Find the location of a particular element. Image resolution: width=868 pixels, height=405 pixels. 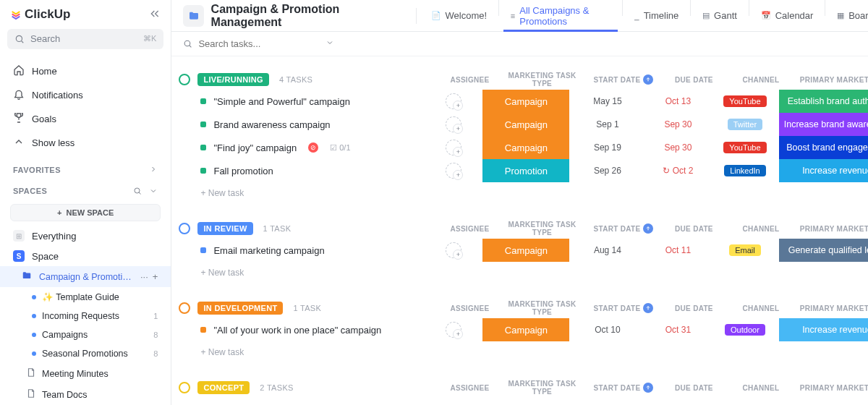

goal-pill: Increase brand awareness is located at coordinates (823, 124).